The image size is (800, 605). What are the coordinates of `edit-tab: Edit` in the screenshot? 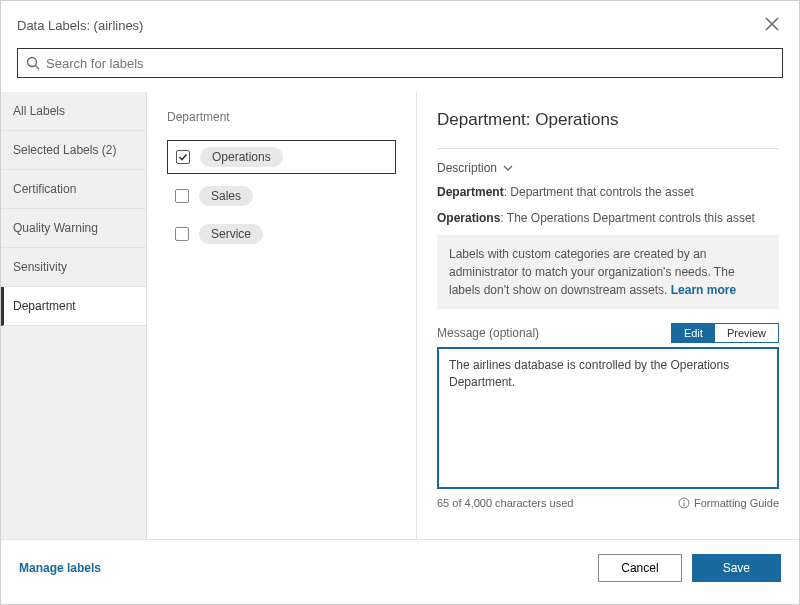 It's located at (694, 333).